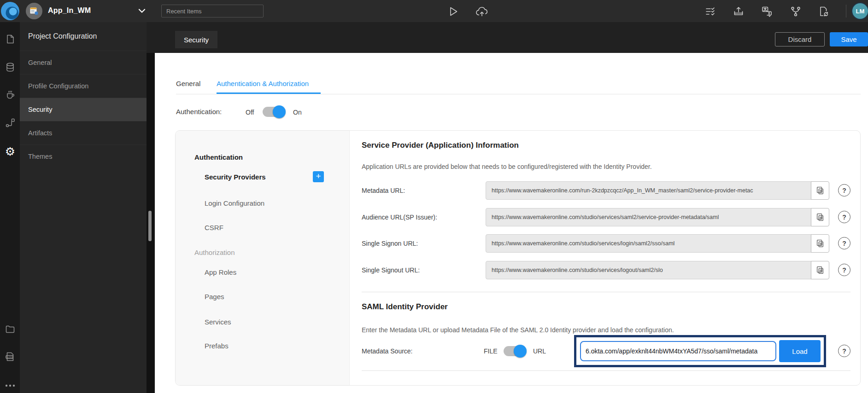  I want to click on export-icon, so click(739, 12).